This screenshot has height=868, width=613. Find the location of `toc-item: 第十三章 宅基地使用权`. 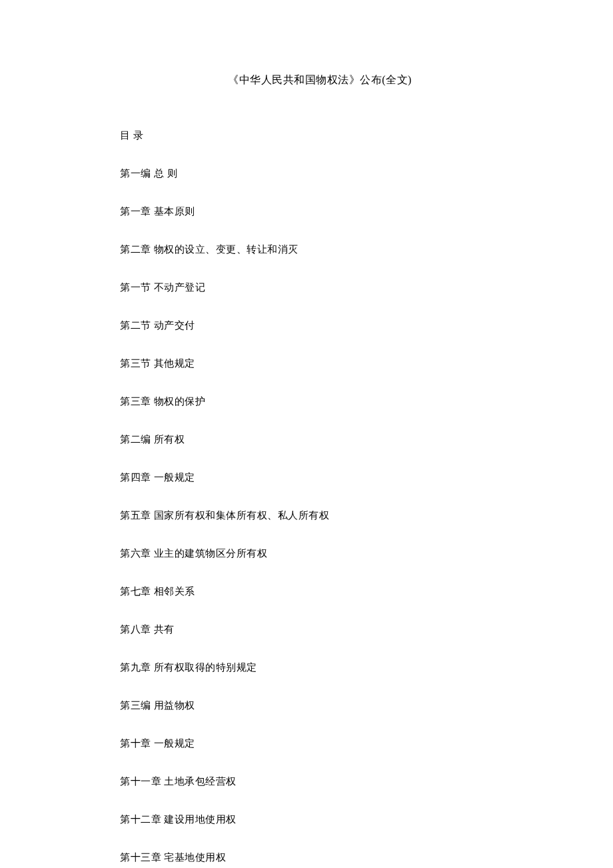

toc-item: 第十三章 宅基地使用权 is located at coordinates (320, 857).